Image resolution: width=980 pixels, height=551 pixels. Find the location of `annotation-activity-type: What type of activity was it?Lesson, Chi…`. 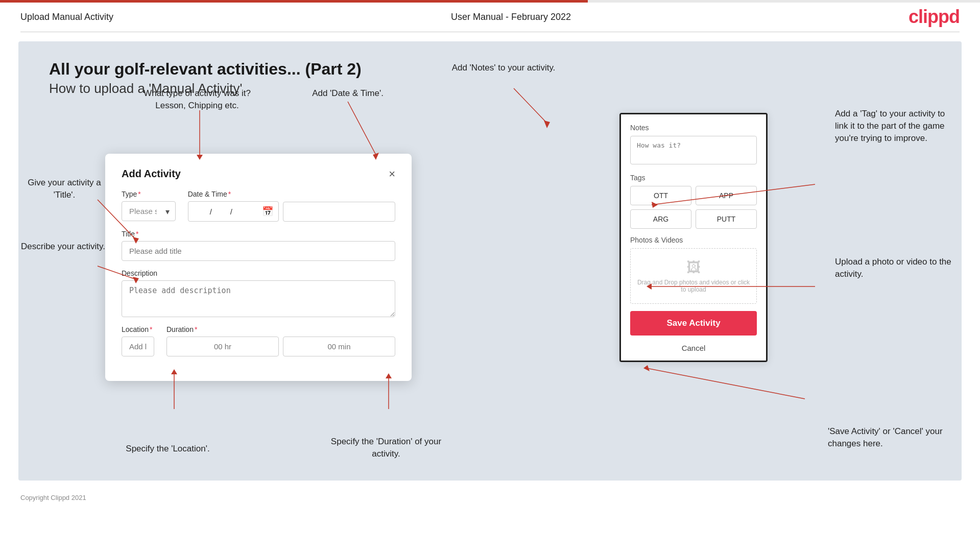

annotation-activity-type: What type of activity was it?Lesson, Chi… is located at coordinates (197, 100).